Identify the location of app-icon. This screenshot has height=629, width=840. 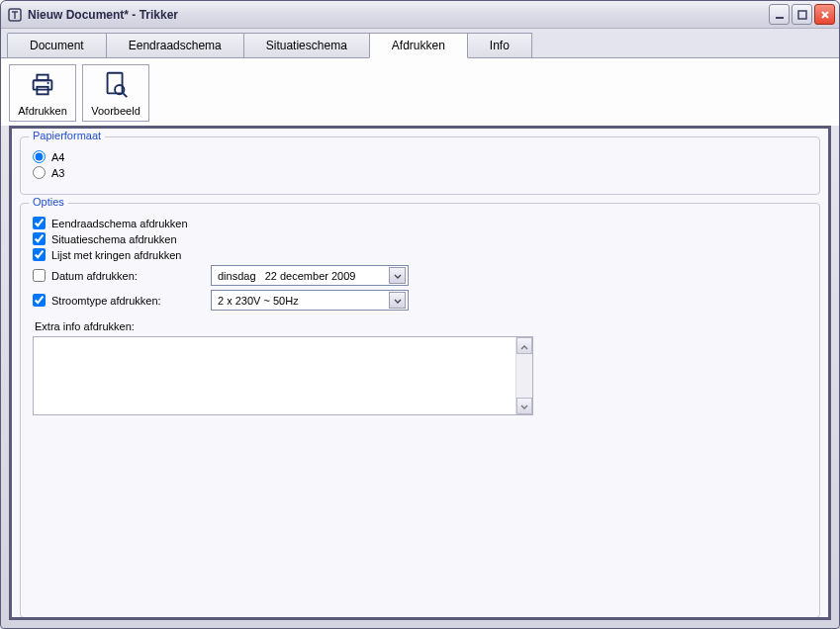
(15, 15).